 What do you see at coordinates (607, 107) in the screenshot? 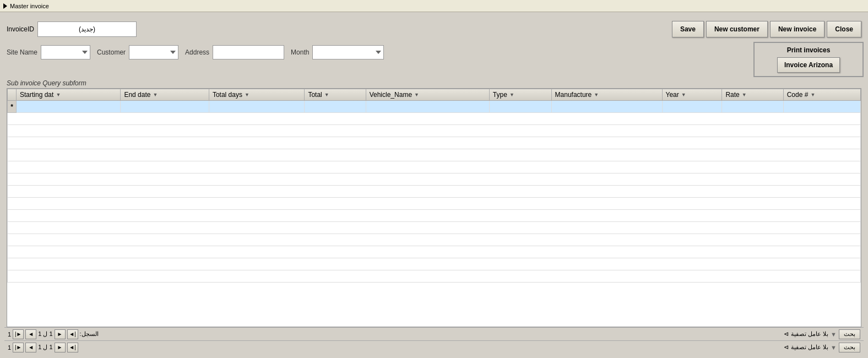
I see `cell-manufacture` at bounding box center [607, 107].